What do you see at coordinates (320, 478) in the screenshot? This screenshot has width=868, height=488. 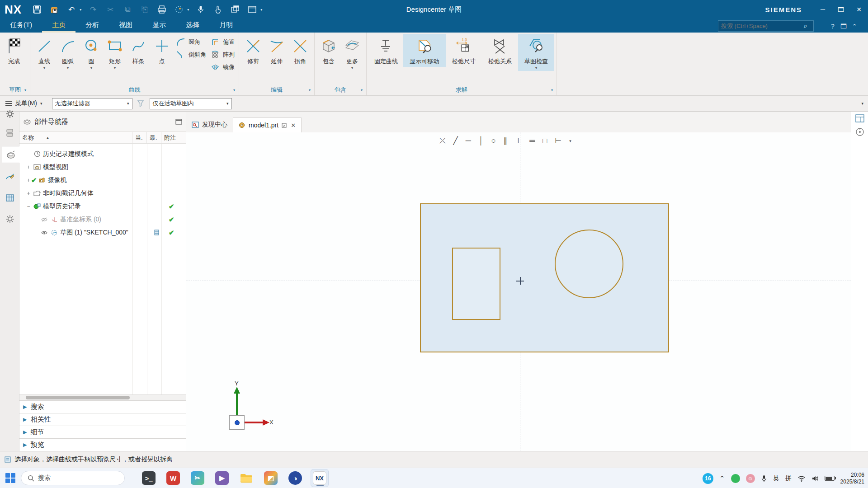 I see `taskbar-app-nx: NX` at bounding box center [320, 478].